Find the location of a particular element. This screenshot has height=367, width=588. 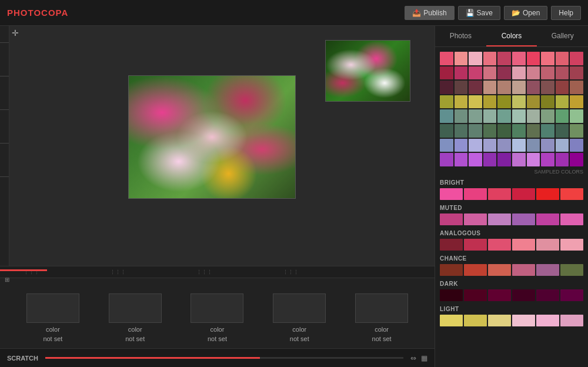

grid-icon: ▦ is located at coordinates (425, 358).